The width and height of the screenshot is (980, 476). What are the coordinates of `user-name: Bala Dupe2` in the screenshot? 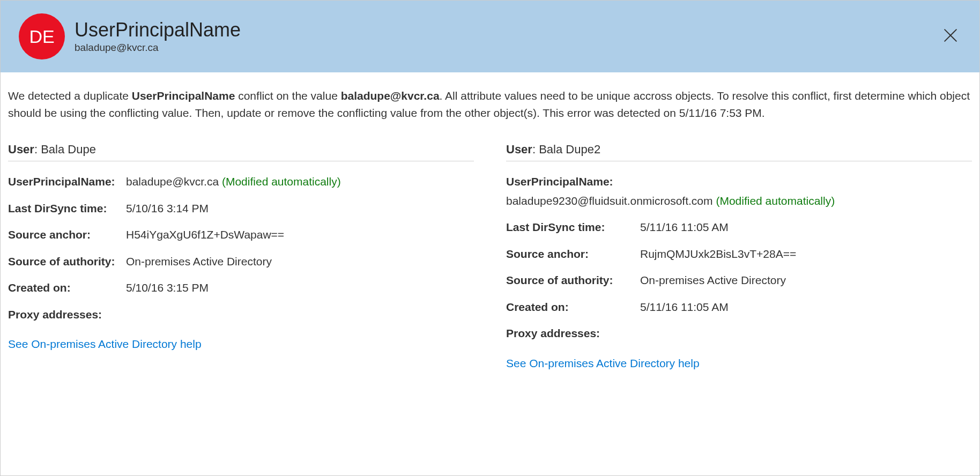 It's located at (569, 149).